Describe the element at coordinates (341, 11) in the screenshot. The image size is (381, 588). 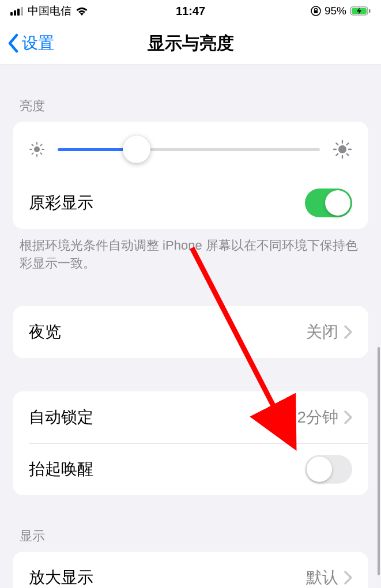
I see `status-right: 95%` at that location.